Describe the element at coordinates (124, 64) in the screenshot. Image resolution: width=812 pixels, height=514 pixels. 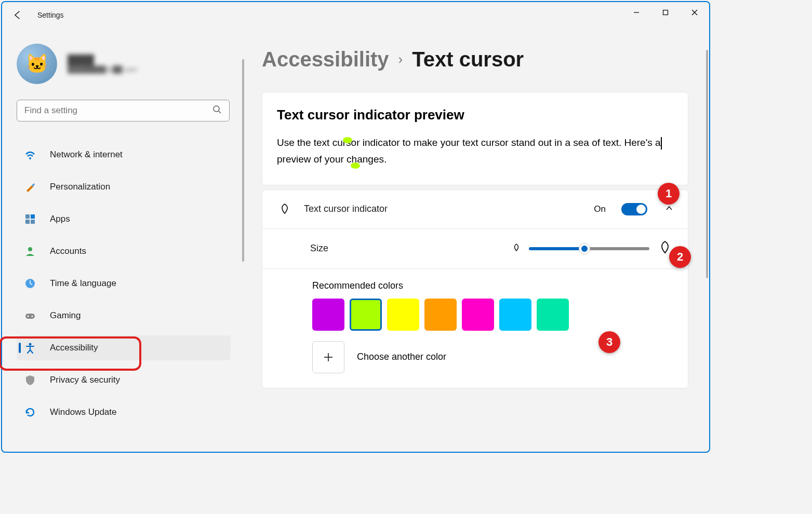
I see `user-block: 🐱 ████ ████████@██.com` at that location.